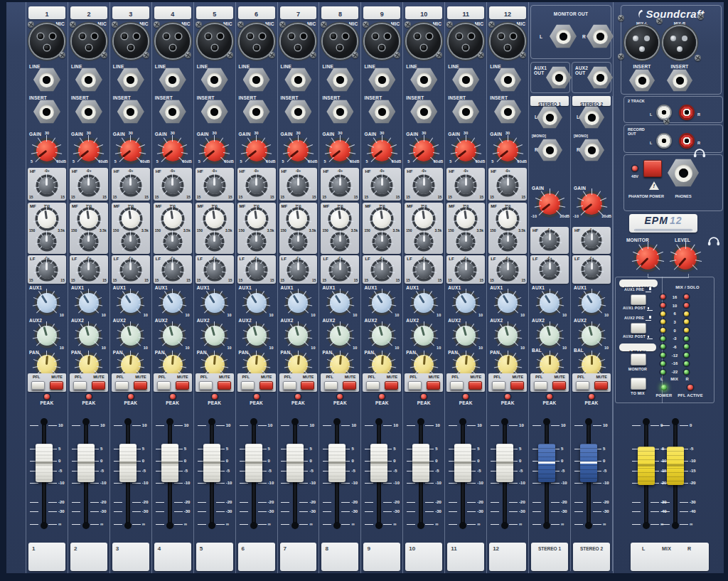 The width and height of the screenshot is (728, 581). What do you see at coordinates (592, 303) in the screenshot?
I see `stereo-aux1-knob` at bounding box center [592, 303].